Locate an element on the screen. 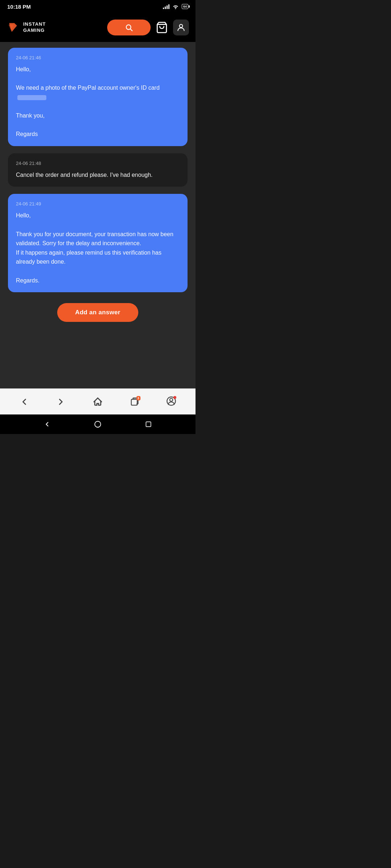  profile-nav-button is located at coordinates (171, 401).